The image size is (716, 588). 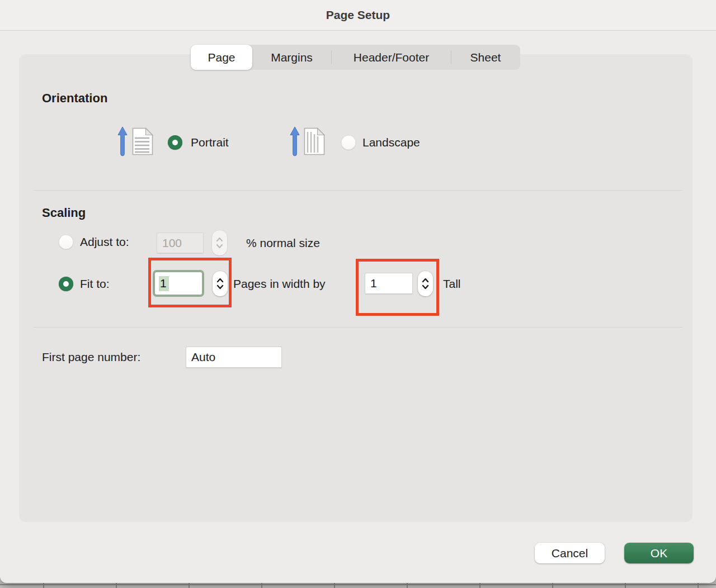 I want to click on fit-width-stepper, so click(x=220, y=284).